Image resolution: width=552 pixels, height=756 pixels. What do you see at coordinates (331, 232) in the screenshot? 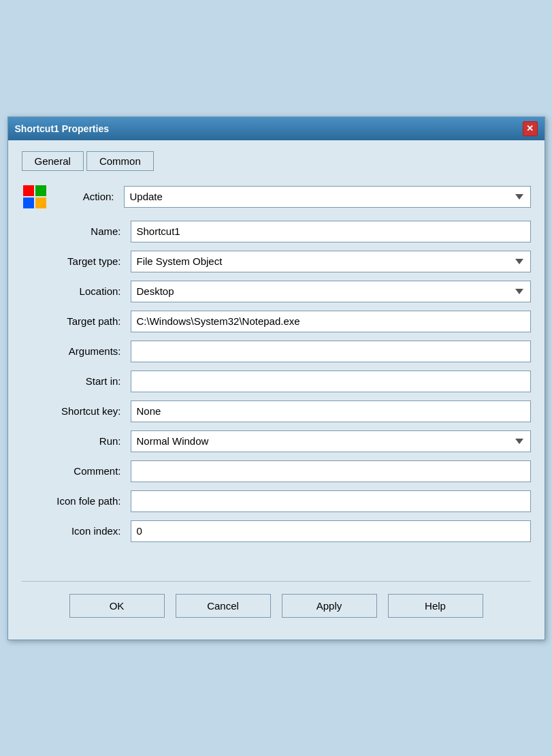
I see `name-field` at bounding box center [331, 232].